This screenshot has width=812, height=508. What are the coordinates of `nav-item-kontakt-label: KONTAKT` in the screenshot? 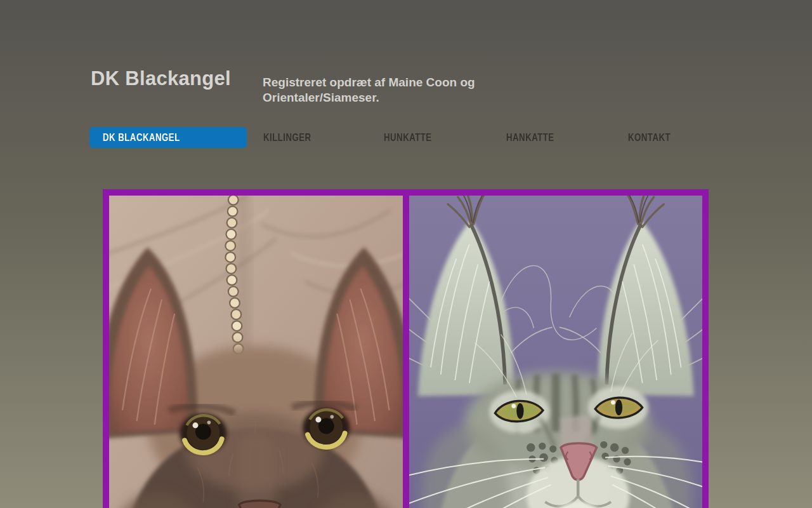 It's located at (650, 137).